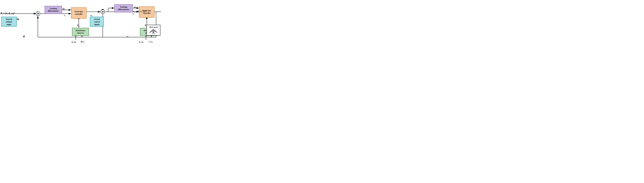 The height and width of the screenshot is (183, 644). What do you see at coordinates (74, 42) in the screenshot?
I see `f-omega-g-omega-label: fΩ, gΩ` at bounding box center [74, 42].